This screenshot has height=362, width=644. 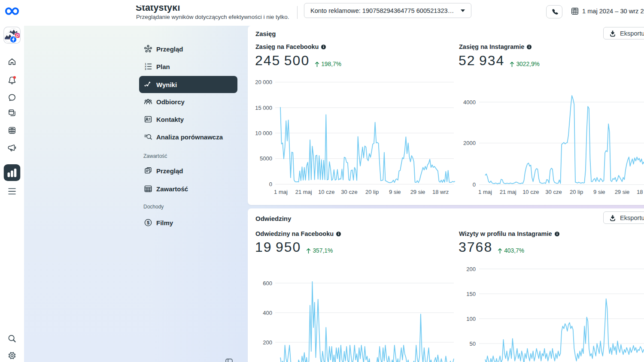 What do you see at coordinates (267, 283) in the screenshot?
I see `svg-text: 600` at bounding box center [267, 283].